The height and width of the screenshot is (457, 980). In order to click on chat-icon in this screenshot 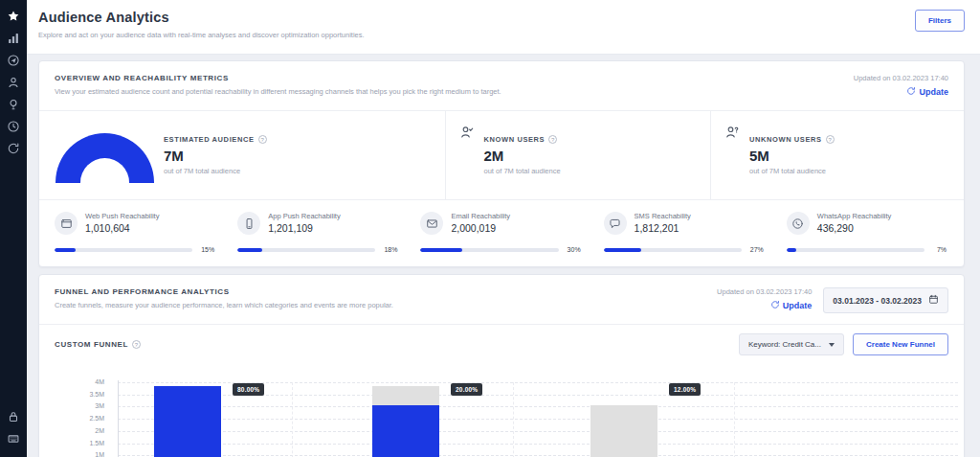, I will do `click(615, 223)`.